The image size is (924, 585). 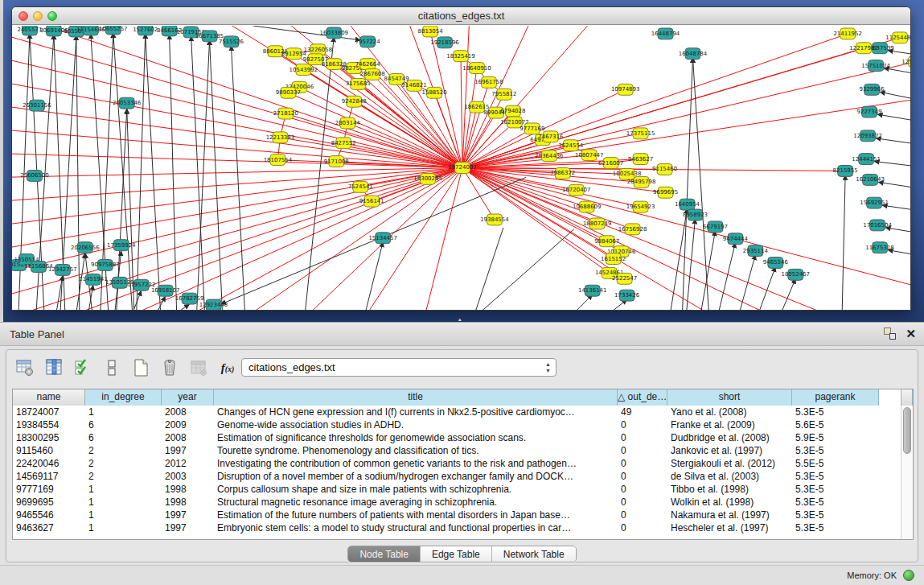 What do you see at coordinates (606, 241) in the screenshot?
I see `yellow-node: 9884067` at bounding box center [606, 241].